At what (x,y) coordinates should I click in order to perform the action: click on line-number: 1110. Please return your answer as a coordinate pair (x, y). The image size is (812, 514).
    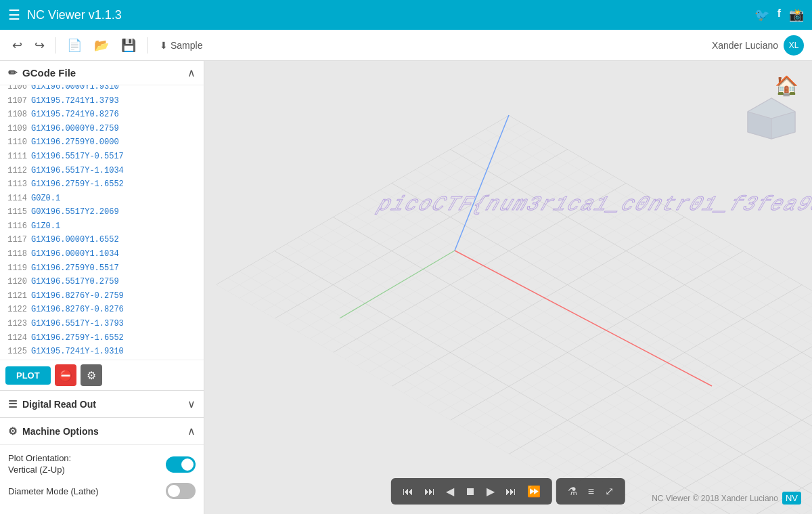
    Looking at the image, I should click on (15, 142).